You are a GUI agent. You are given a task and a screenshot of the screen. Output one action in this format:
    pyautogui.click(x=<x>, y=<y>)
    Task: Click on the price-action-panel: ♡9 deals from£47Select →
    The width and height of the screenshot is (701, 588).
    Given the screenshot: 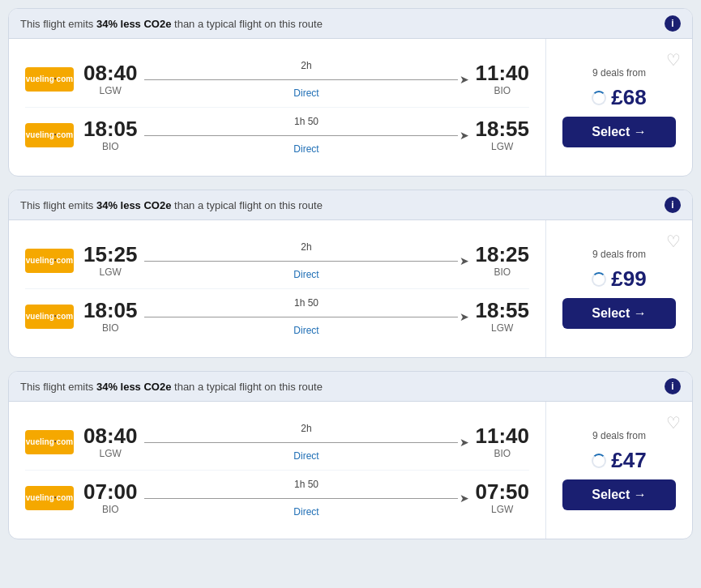 What is the action you would take?
    pyautogui.click(x=619, y=470)
    